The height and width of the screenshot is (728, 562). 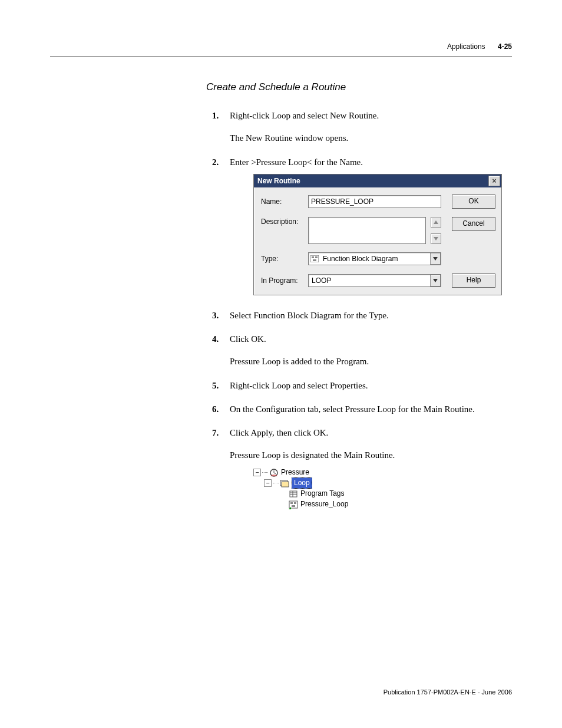 I want to click on dialog-titlebar: New Routine ×, so click(x=378, y=181).